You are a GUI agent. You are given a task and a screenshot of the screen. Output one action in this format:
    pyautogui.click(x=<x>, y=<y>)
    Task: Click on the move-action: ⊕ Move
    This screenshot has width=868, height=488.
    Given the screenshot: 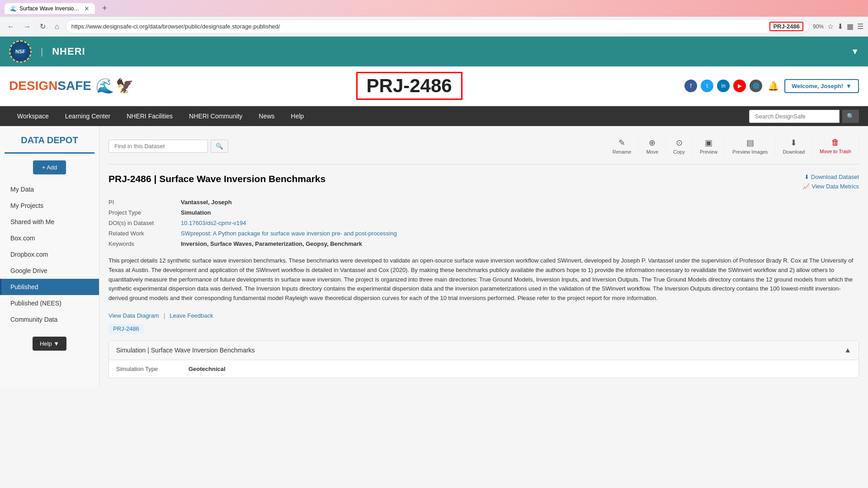 What is the action you would take?
    pyautogui.click(x=652, y=146)
    